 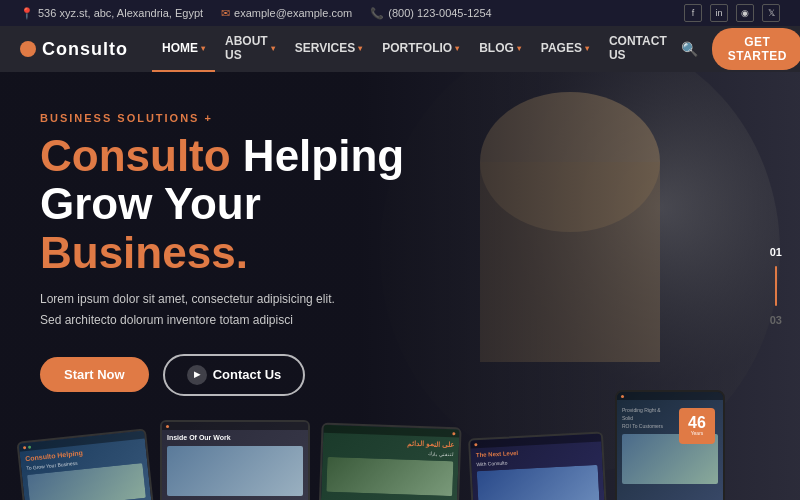 I want to click on instagram-icon: ◉, so click(x=745, y=13).